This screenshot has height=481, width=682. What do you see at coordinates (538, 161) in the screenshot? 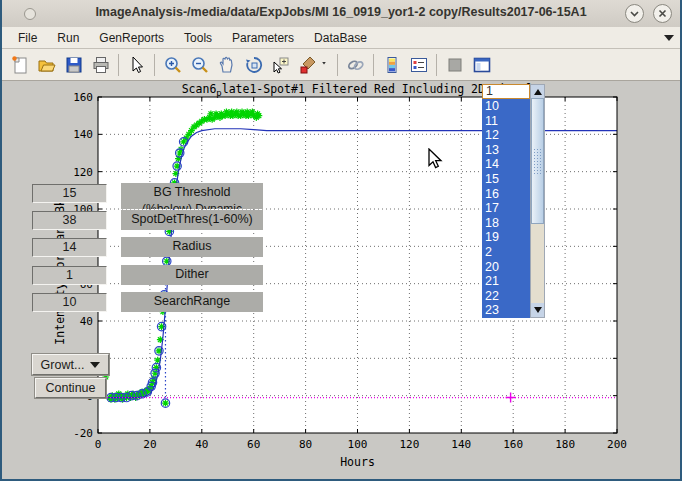
I see `thumb-grip-icon` at bounding box center [538, 161].